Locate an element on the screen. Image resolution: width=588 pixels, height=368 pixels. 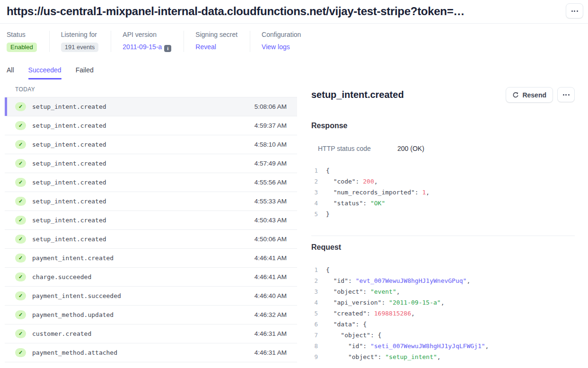
tab-succeeded: Succeeded is located at coordinates (45, 73).